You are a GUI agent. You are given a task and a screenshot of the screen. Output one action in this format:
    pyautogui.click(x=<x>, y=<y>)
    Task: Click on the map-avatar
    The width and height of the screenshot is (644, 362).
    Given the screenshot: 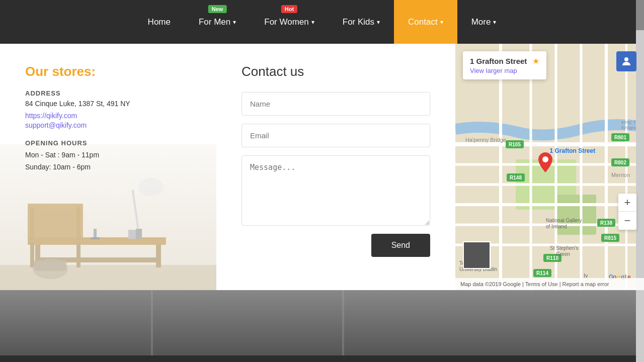 What is the action you would take?
    pyautogui.click(x=626, y=61)
    